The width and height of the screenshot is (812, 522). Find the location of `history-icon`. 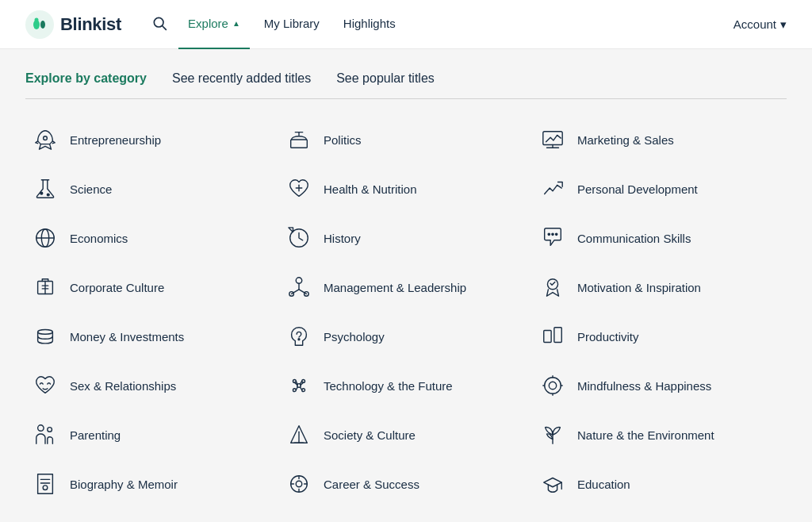

history-icon is located at coordinates (299, 238).